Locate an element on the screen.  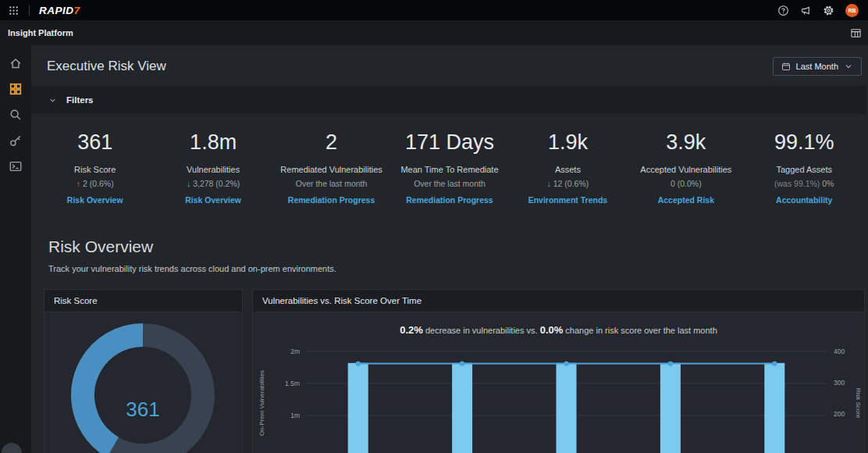
period-selector-button: Last Month is located at coordinates (817, 66).